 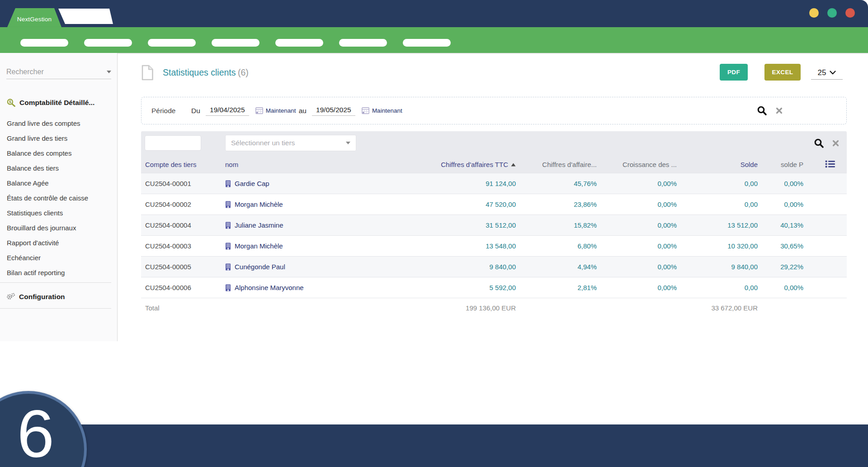 I want to click on table-clear-button, so click(x=835, y=143).